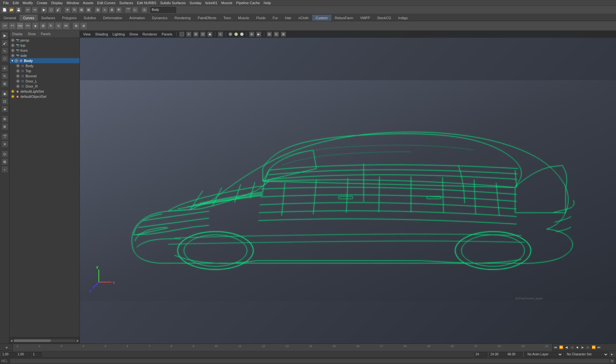 Image resolution: width=616 pixels, height=364 pixels. What do you see at coordinates (98, 10) in the screenshot?
I see `tb-snap-grid: ⊞` at bounding box center [98, 10].